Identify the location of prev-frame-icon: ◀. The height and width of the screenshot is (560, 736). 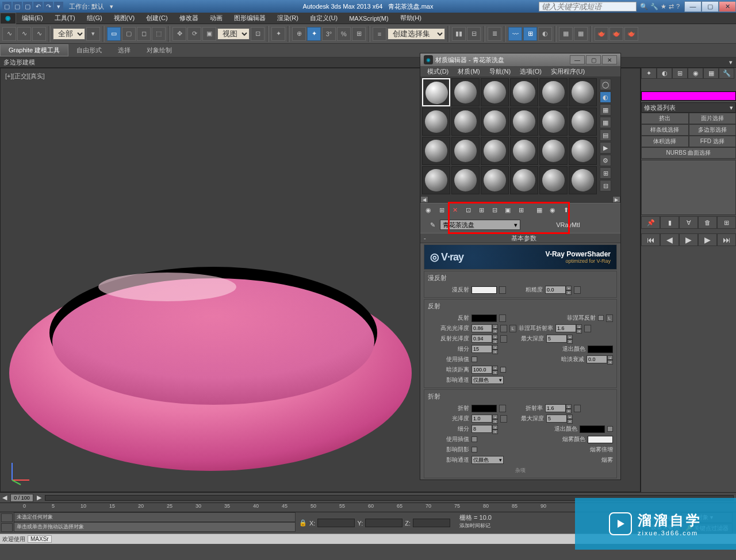
(669, 240).